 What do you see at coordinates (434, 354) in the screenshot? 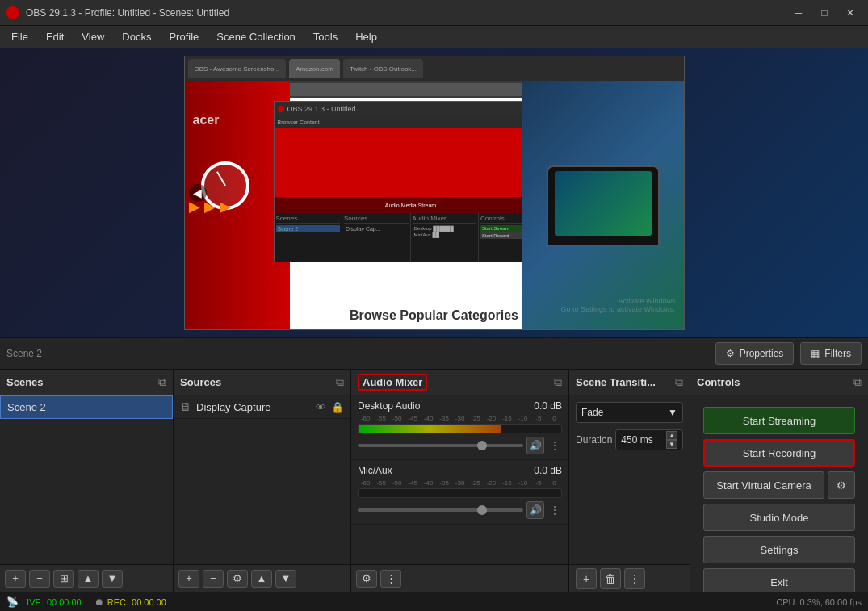
I see `dock-bar: Scene 2 ⚙ Properties ▦ Filters` at bounding box center [434, 354].